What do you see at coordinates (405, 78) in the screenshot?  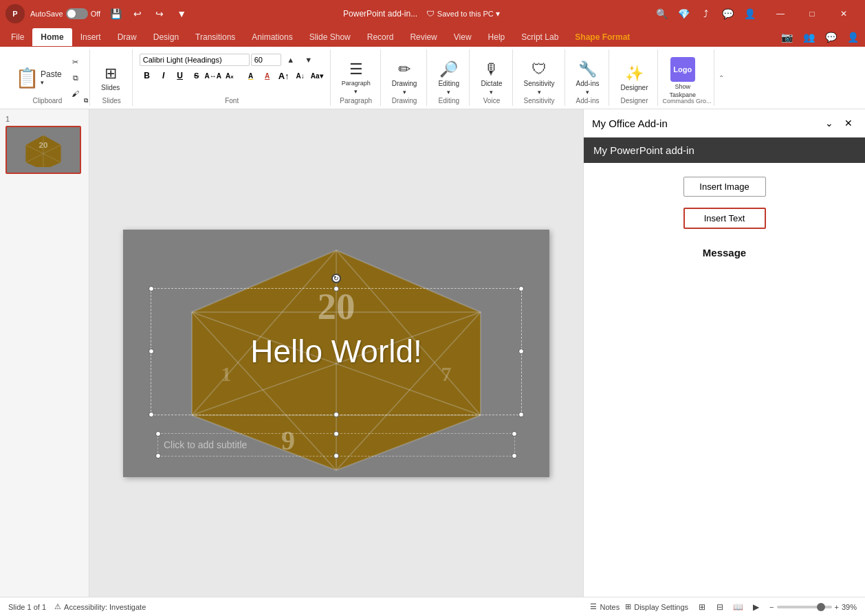 I see `drawing-group: ✏ Drawing ▾ Drawing` at bounding box center [405, 78].